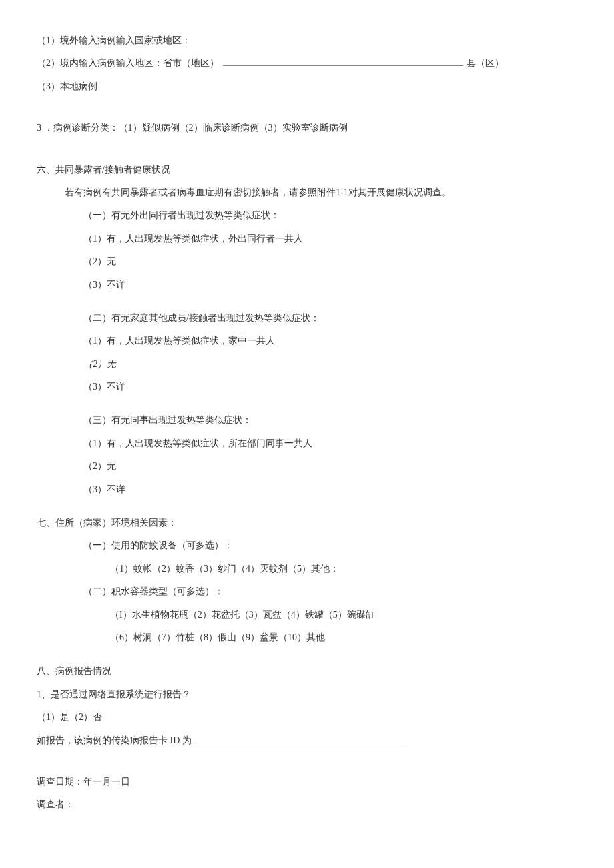  What do you see at coordinates (307, 490) in the screenshot?
I see `s6-q3-opt3: （3）不详` at bounding box center [307, 490].